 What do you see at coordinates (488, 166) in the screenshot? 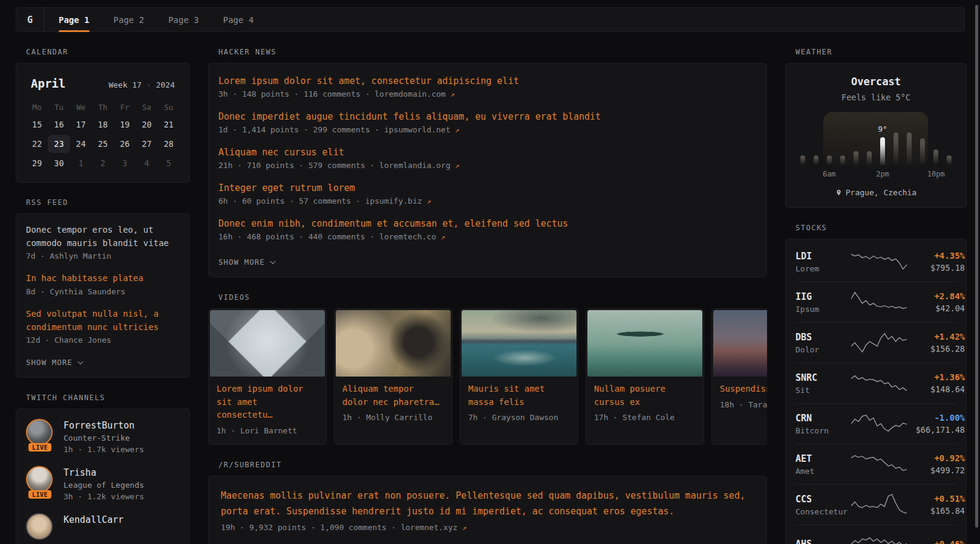
I see `hn-item-meta: 21h · 710 points · 579 comments · loreml…` at bounding box center [488, 166].